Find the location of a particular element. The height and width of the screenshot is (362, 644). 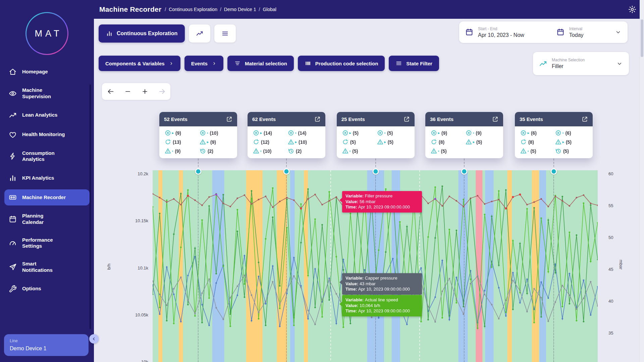

filter-production-code-selection: Production code selection is located at coordinates (341, 63).